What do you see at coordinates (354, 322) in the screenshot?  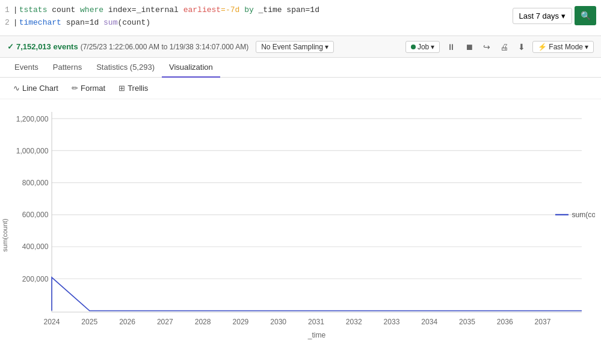 I see `svg-text: 2032` at bounding box center [354, 322].